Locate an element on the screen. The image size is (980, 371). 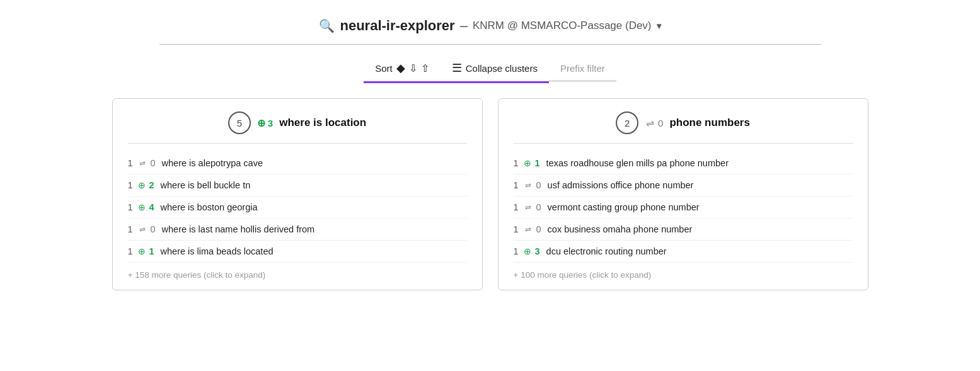
toolbar: Sort ◆ ⇩ ⇧ ☰ Collapse clusters Prefix fi… is located at coordinates (490, 69).